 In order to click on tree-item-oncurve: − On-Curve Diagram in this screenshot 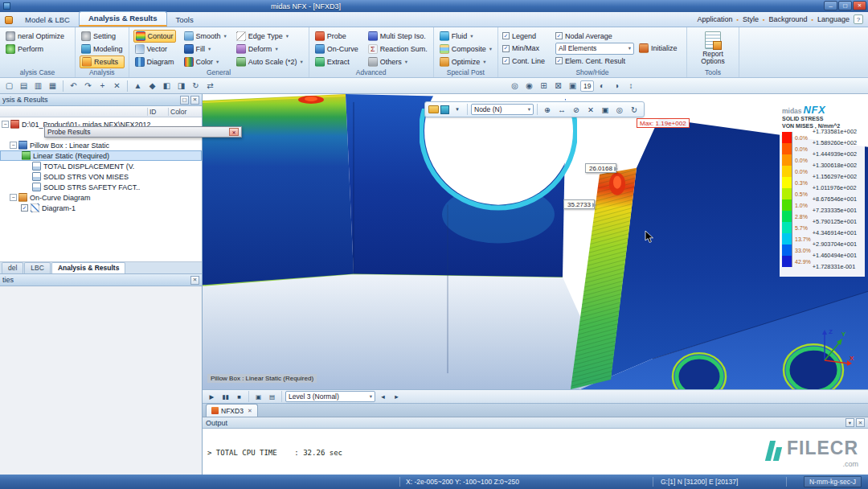, I will do `click(101, 198)`.